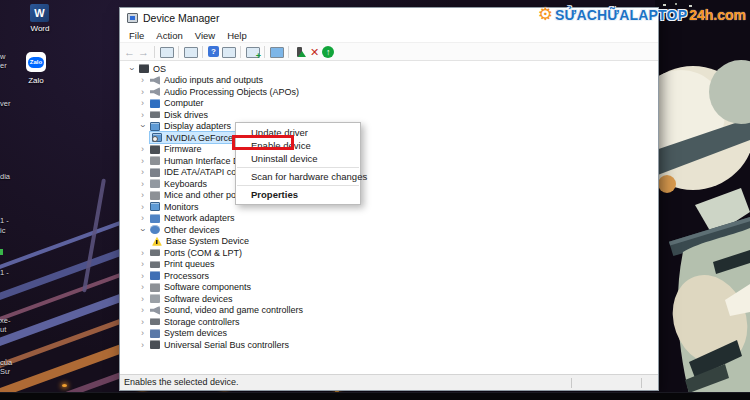 This screenshot has height=400, width=750. What do you see at coordinates (389, 322) in the screenshot?
I see `tree-item-storage-controllers: ›Storage controllers` at bounding box center [389, 322].